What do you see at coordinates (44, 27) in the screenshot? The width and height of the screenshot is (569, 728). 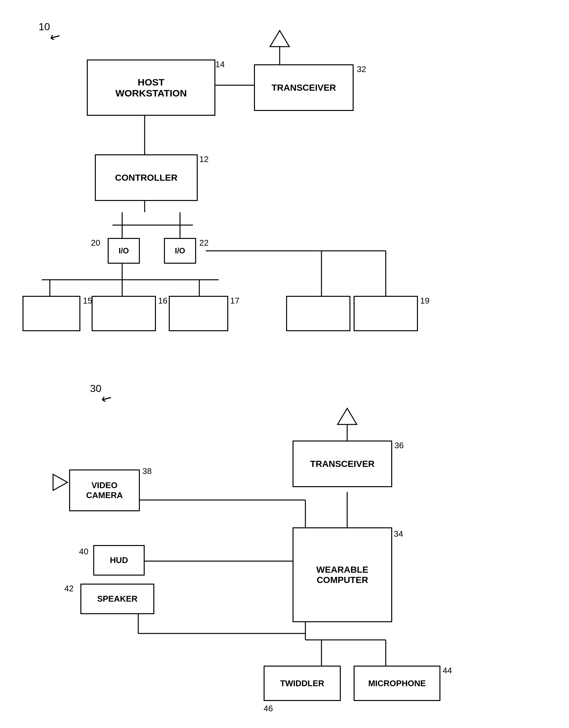 I see `ref-10: 10` at bounding box center [44, 27].